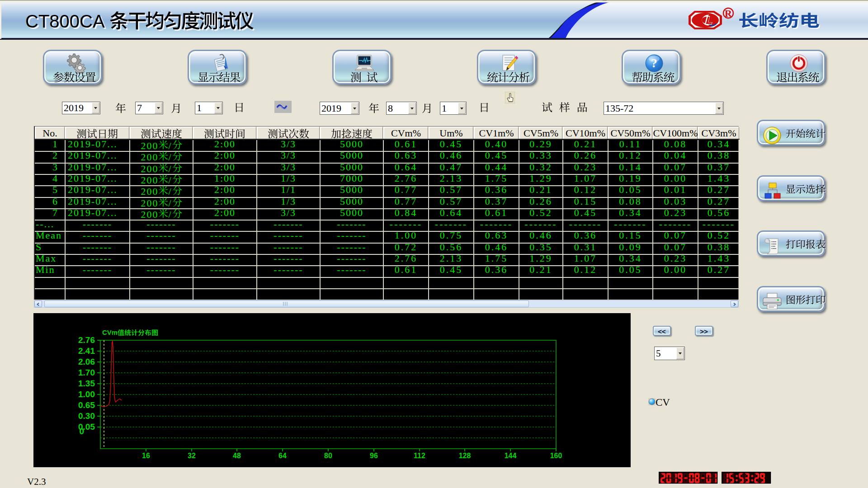 The width and height of the screenshot is (868, 488). What do you see at coordinates (283, 455) in the screenshot?
I see `svg-text: 64` at bounding box center [283, 455].